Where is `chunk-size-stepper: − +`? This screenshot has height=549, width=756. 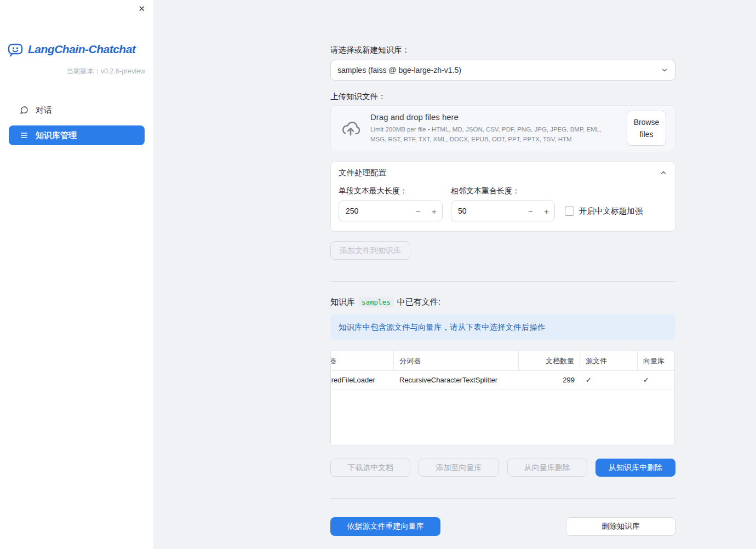 chunk-size-stepper: − + is located at coordinates (391, 211).